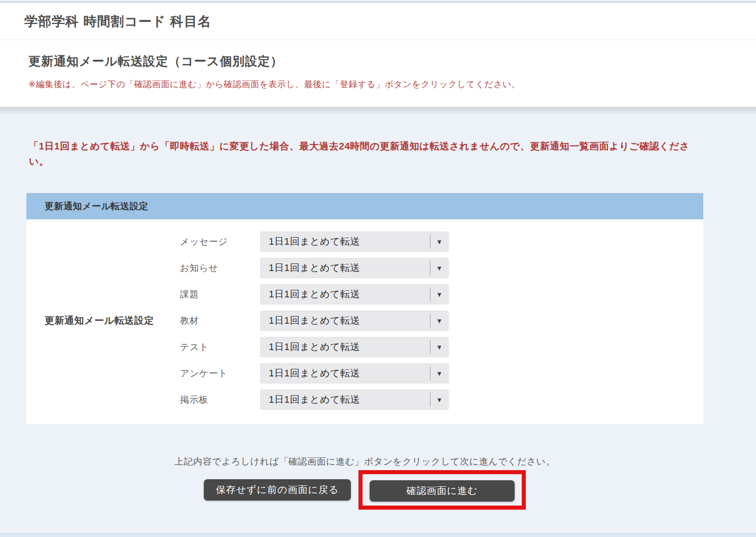 The height and width of the screenshot is (537, 756). Describe the element at coordinates (220, 321) in the screenshot. I see `row-label: 教材` at that location.